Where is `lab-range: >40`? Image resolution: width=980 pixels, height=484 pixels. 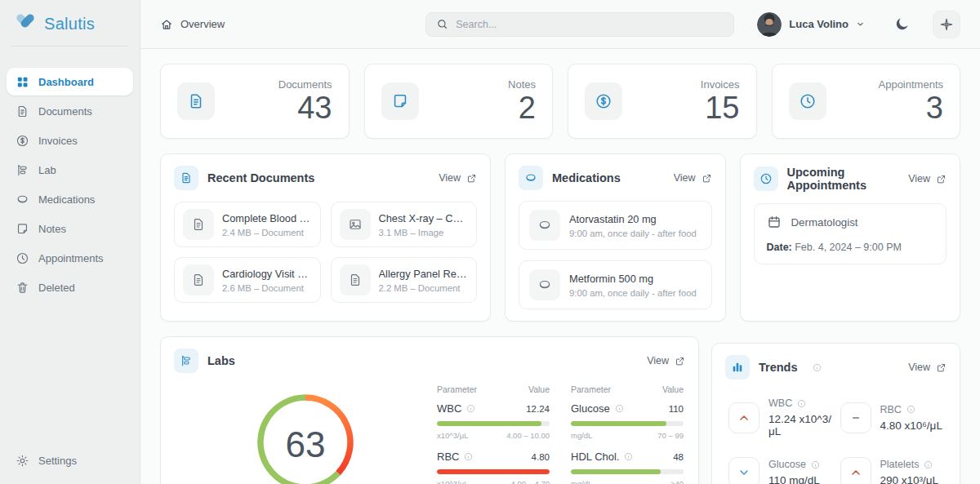
lab-range: >40 is located at coordinates (677, 482).